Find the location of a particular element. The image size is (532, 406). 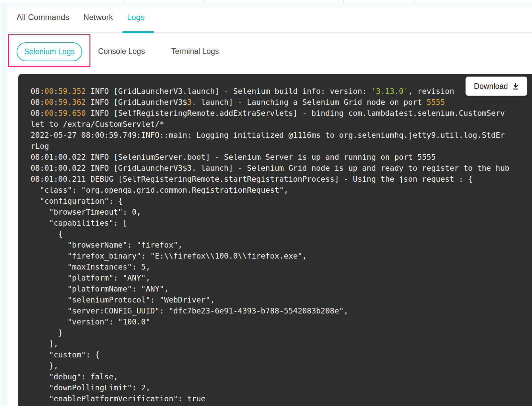

log-line: "capabilities": [ is located at coordinates (281, 223).